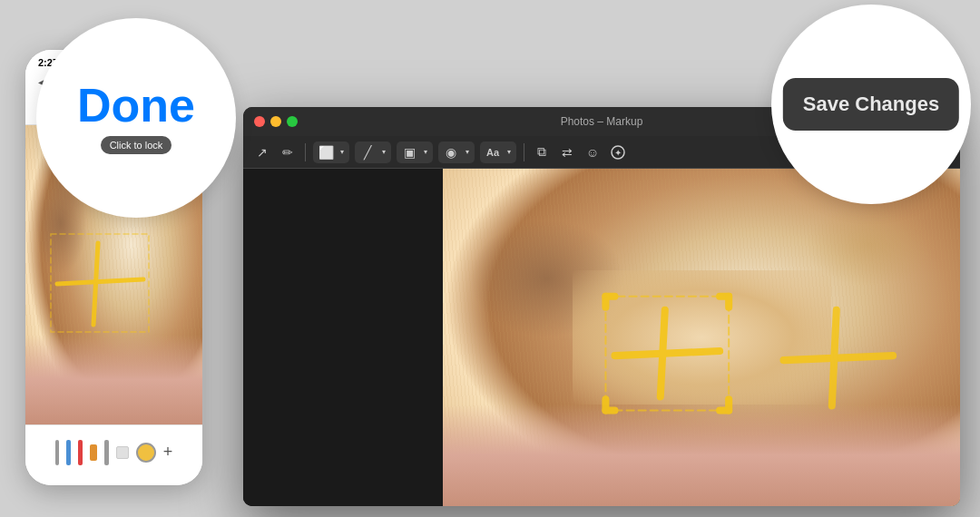 The width and height of the screenshot is (980, 517). Describe the element at coordinates (69, 453) in the screenshot. I see `pen-blue-tool` at that location.